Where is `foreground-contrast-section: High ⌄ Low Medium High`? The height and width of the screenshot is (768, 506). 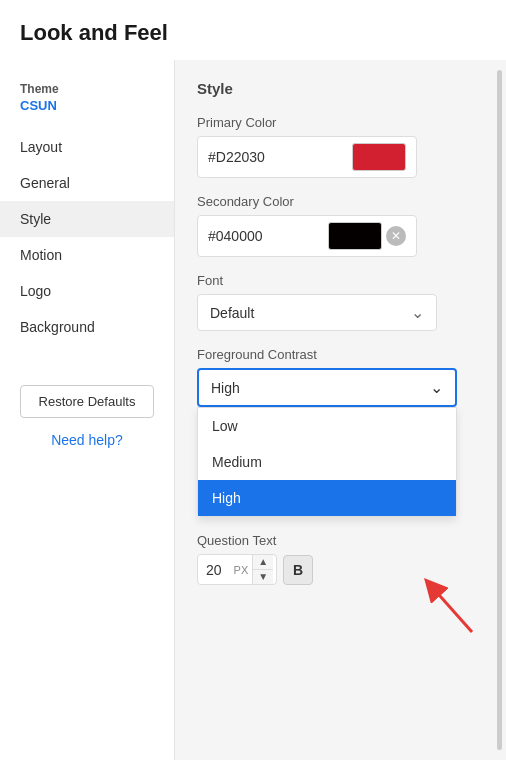 foreground-contrast-section: High ⌄ Low Medium High is located at coordinates (327, 442).